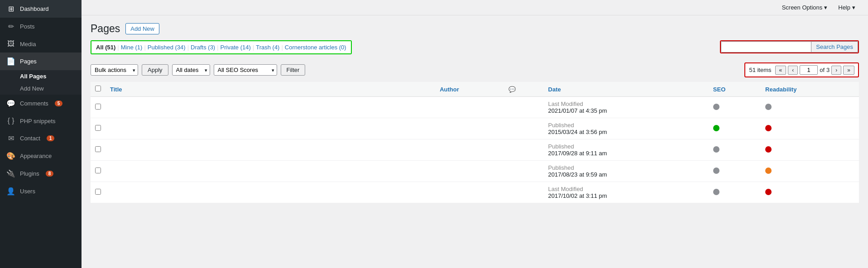 Image resolution: width=868 pixels, height=268 pixels. What do you see at coordinates (766, 47) in the screenshot?
I see `search-input` at bounding box center [766, 47].